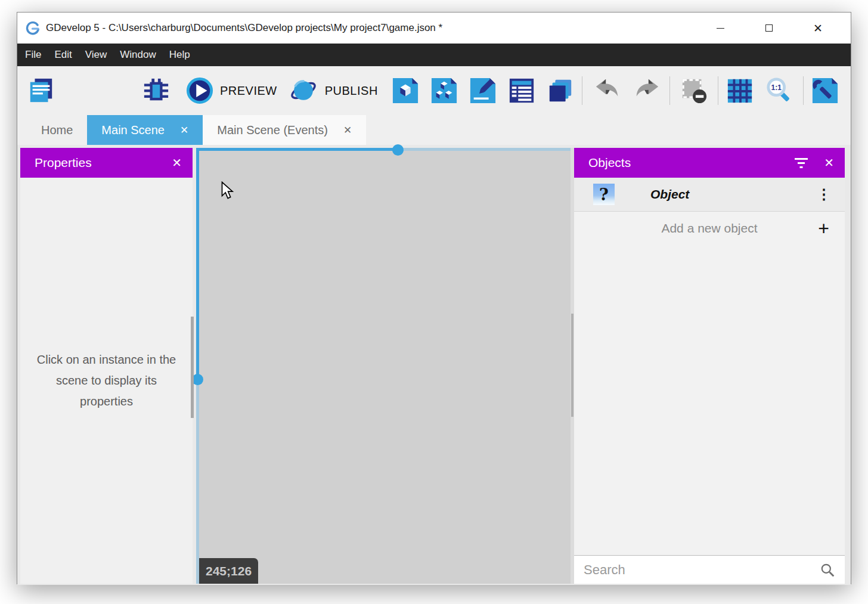 Image resolution: width=868 pixels, height=604 pixels. I want to click on objects-panel-header: Objects ✕, so click(709, 163).